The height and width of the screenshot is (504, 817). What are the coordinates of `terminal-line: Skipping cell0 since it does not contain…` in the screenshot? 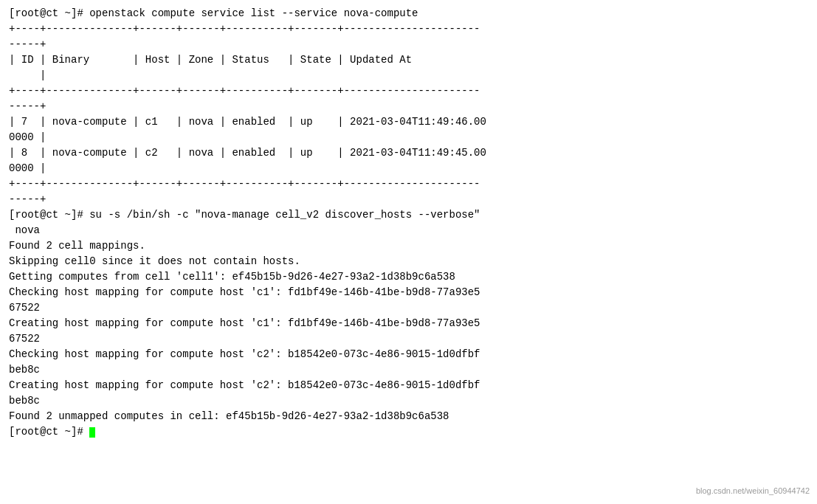 It's located at (409, 261).